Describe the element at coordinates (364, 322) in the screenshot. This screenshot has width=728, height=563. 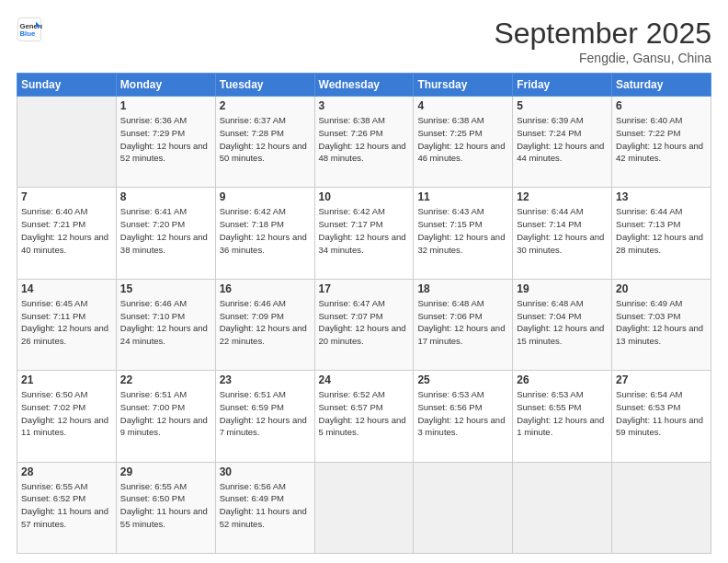
I see `cell-content: Sunrise: 6:47 AM Sunset: 7:07 PM Dayligh…` at that location.